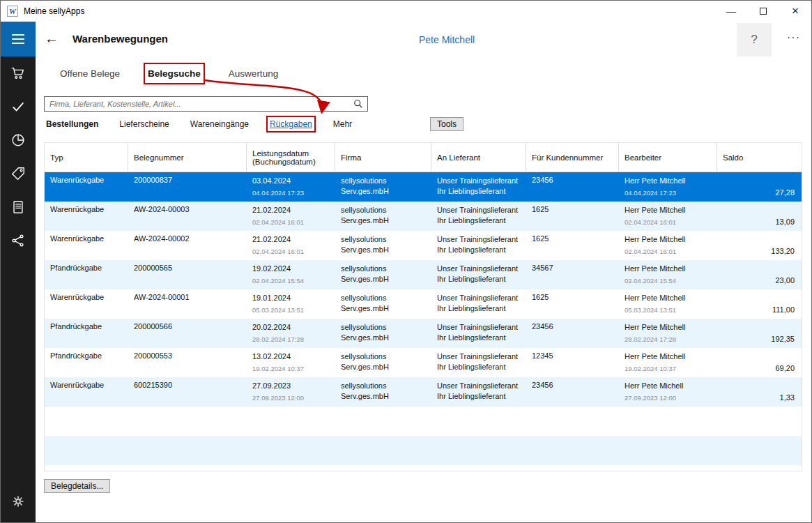  I want to click on search-icon, so click(358, 105).